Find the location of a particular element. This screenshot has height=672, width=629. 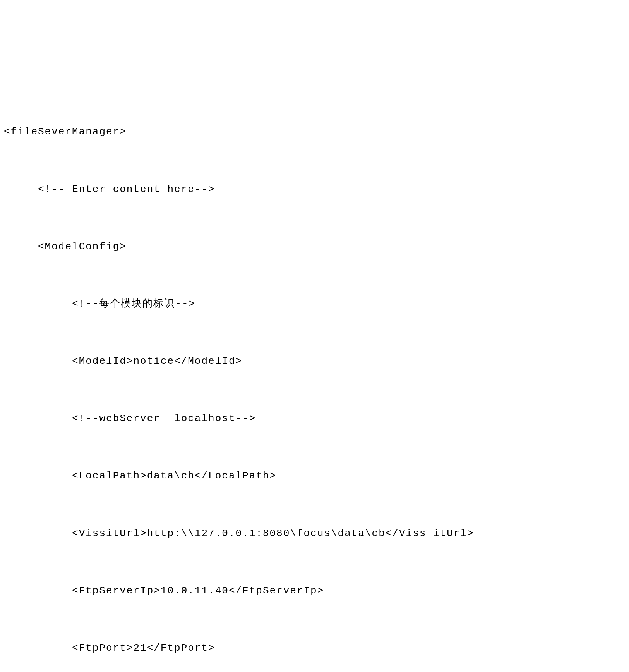

code-line: <ModelConfig> is located at coordinates (317, 247).